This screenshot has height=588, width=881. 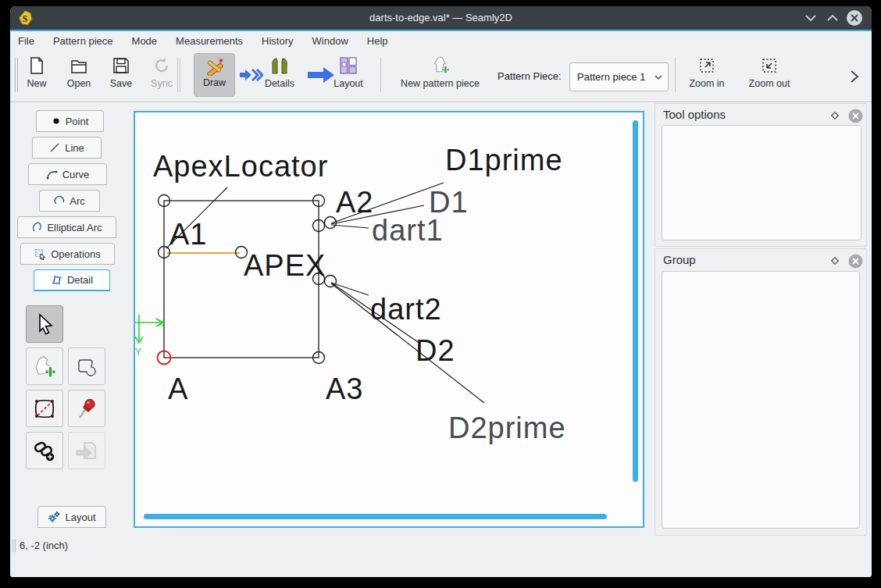 What do you see at coordinates (75, 148) in the screenshot?
I see `tab-line-label: Line` at bounding box center [75, 148].